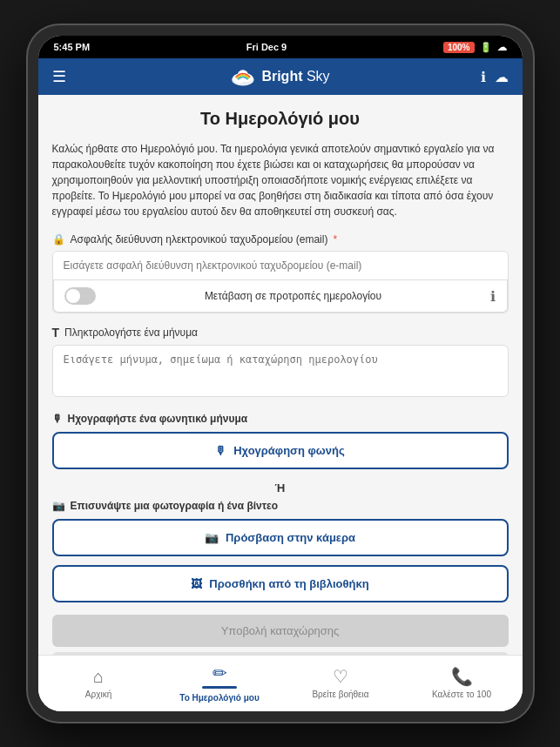 The width and height of the screenshot is (560, 747). Describe the element at coordinates (197, 583) in the screenshot. I see `library-btn-icon: 🖼` at that location.